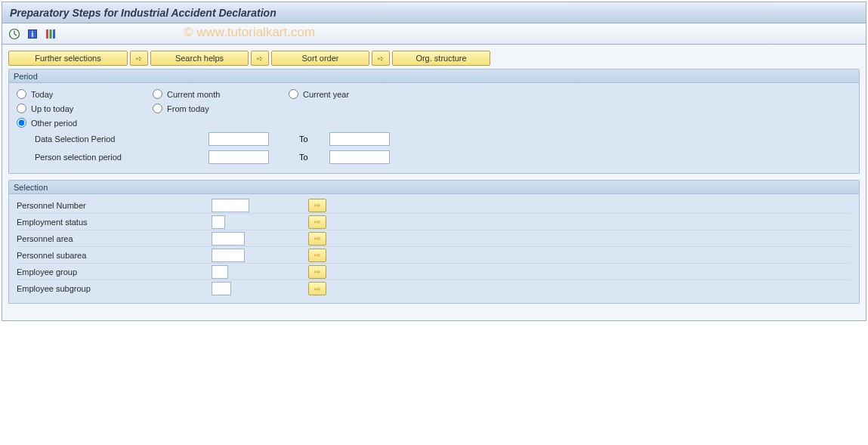  I want to click on radio-current-year: Current year, so click(357, 94).